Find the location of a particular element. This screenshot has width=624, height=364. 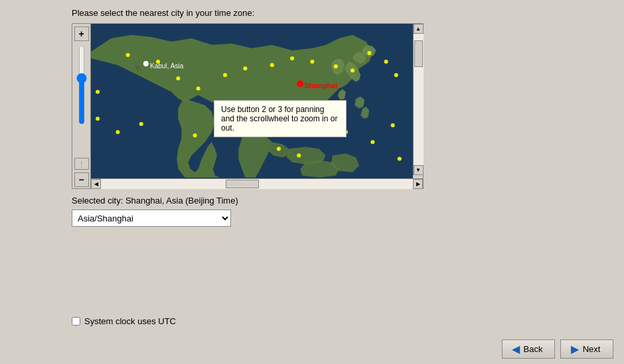

scroll-down-button: ▼ is located at coordinates (418, 170).